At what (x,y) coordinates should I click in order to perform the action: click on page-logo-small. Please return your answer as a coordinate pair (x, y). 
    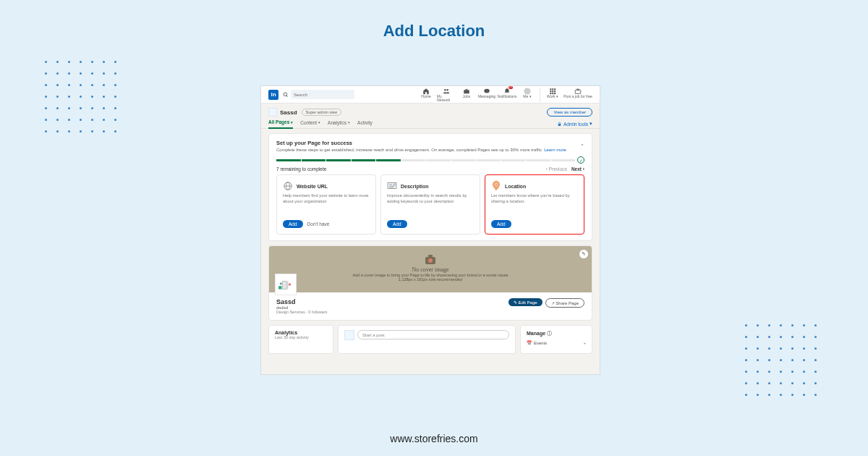
    Looking at the image, I should click on (273, 112).